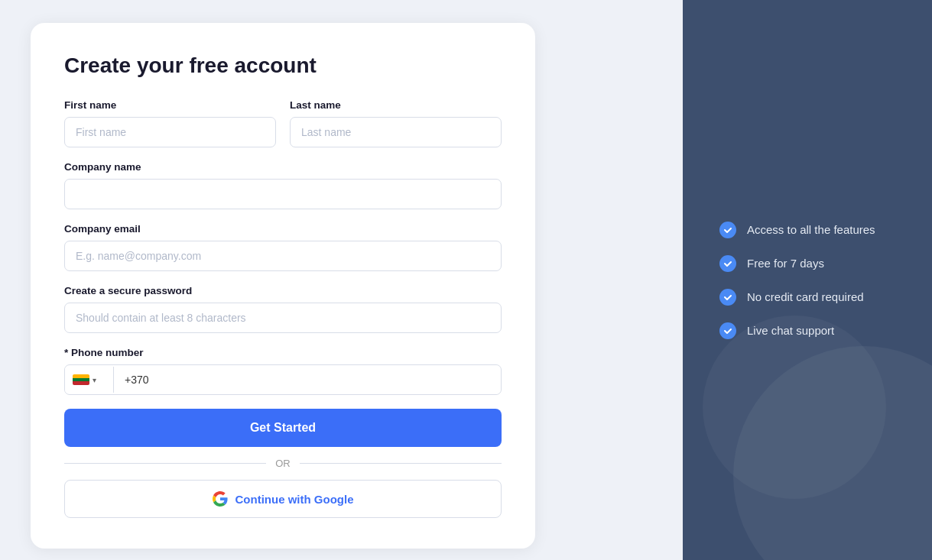  Describe the element at coordinates (283, 248) in the screenshot. I see `company-email-group: Company email` at that location.